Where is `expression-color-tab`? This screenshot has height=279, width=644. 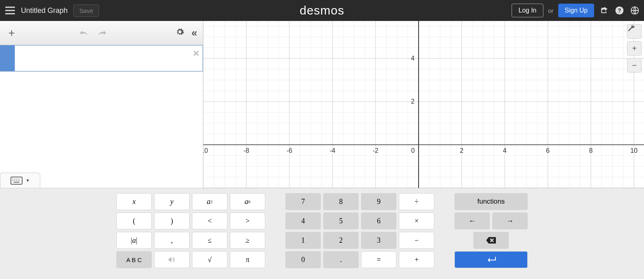 expression-color-tab is located at coordinates (7, 58).